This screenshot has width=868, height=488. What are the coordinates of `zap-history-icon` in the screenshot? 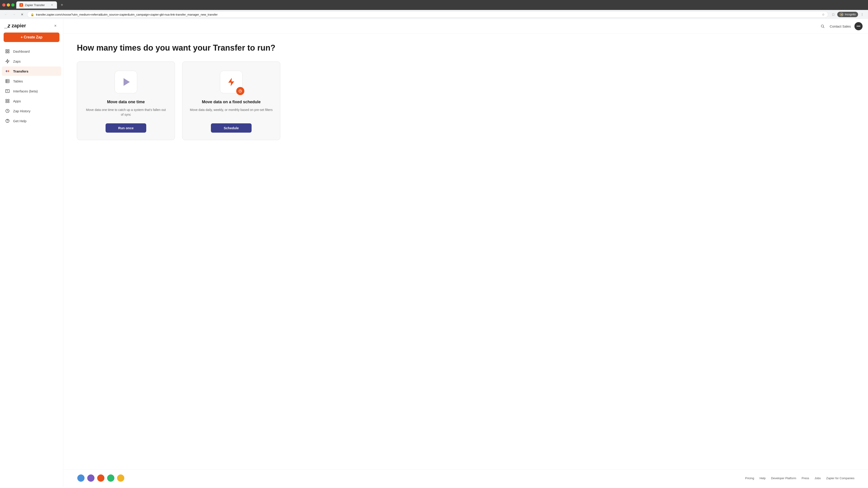 It's located at (7, 111).